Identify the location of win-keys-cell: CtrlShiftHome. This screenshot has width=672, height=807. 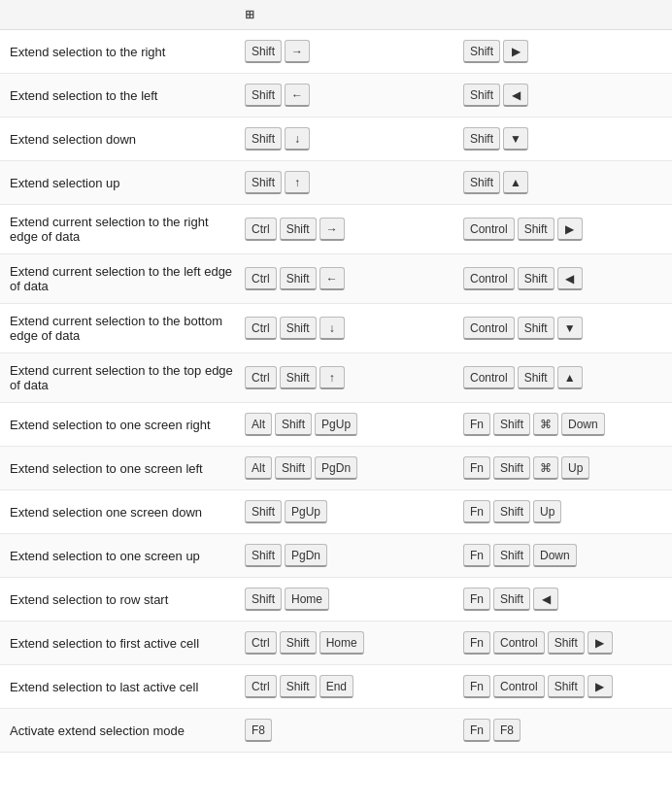
(353, 643).